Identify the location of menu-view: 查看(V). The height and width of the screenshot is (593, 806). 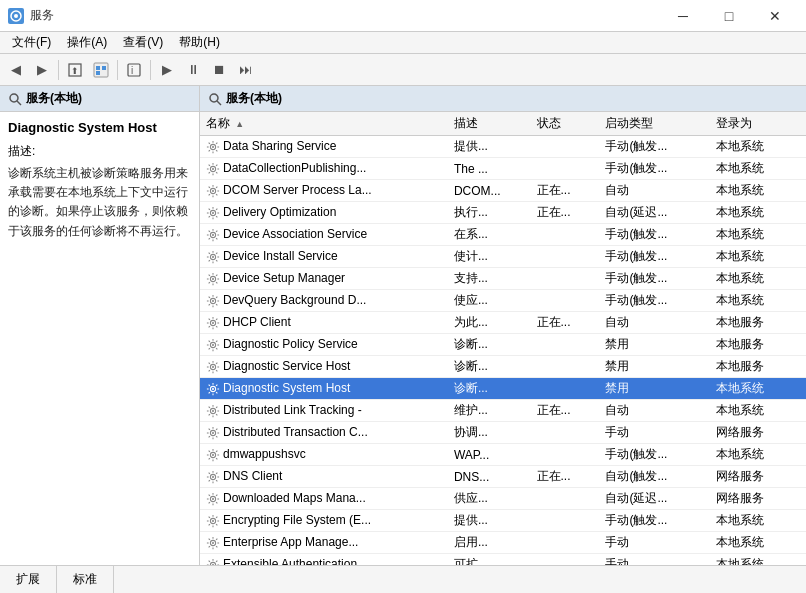
(143, 42).